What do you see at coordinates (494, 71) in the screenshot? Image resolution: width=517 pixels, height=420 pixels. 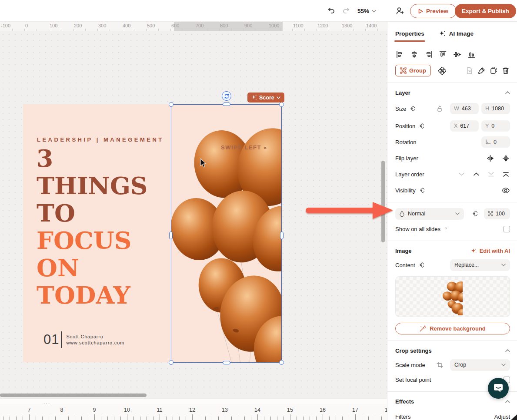 I see `duplicate-icon` at bounding box center [494, 71].